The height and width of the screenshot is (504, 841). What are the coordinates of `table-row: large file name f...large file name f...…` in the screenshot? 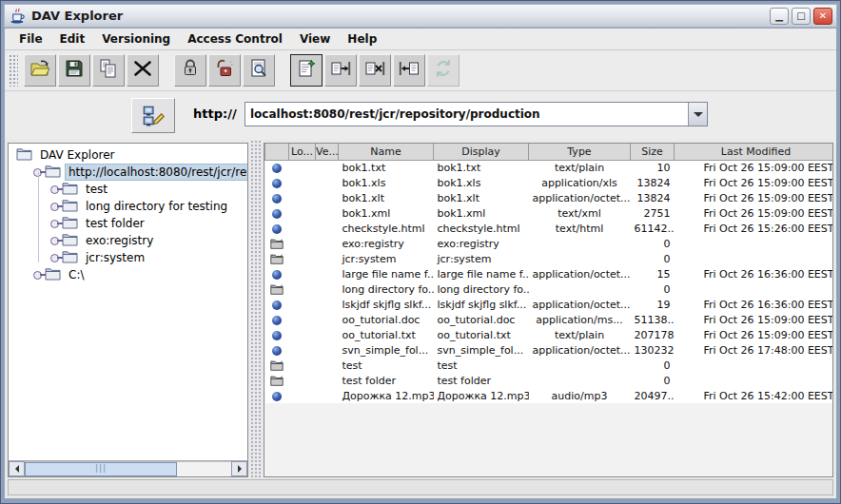 It's located at (550, 274).